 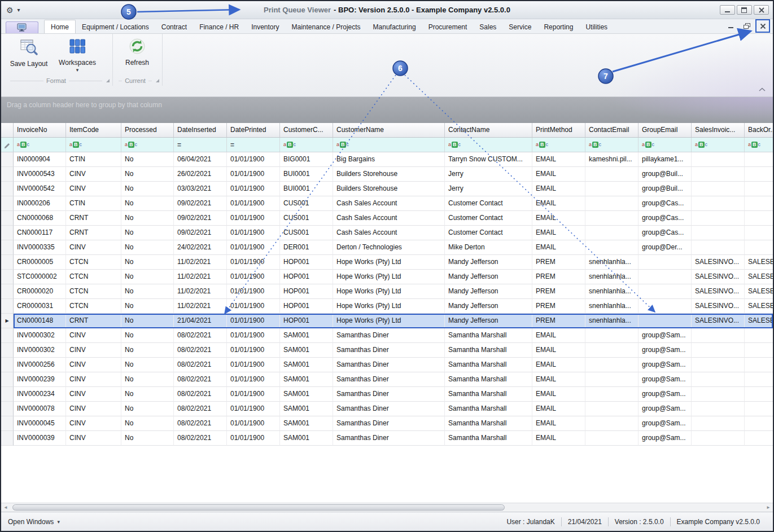 What do you see at coordinates (40, 306) in the screenshot?
I see `cell-invoiceNo: CR0000031` at bounding box center [40, 306].